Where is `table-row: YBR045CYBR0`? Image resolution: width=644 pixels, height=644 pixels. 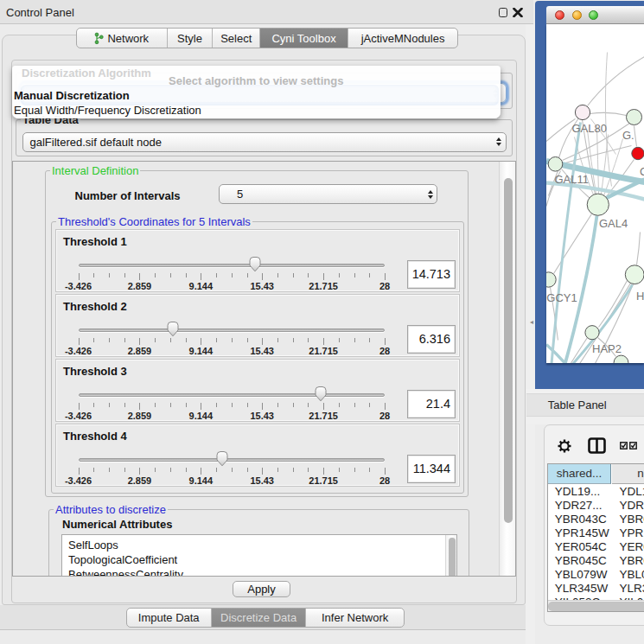
table-row: YBR045CYBR0 is located at coordinates (596, 561).